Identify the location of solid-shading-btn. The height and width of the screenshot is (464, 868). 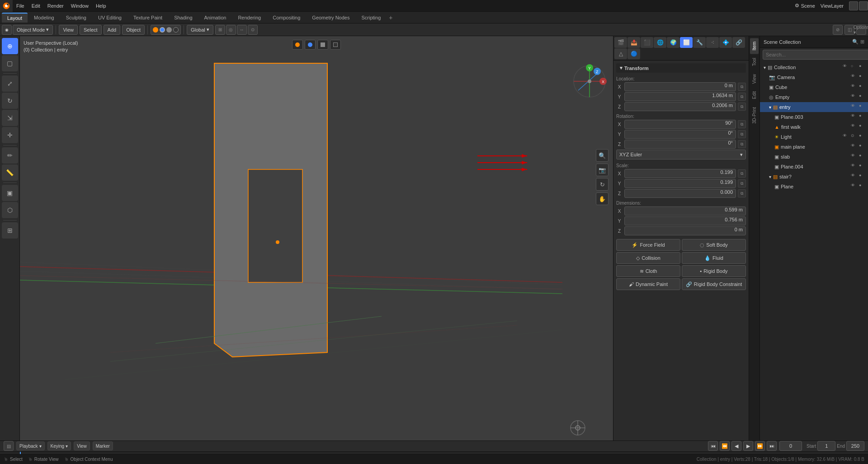
(156, 30).